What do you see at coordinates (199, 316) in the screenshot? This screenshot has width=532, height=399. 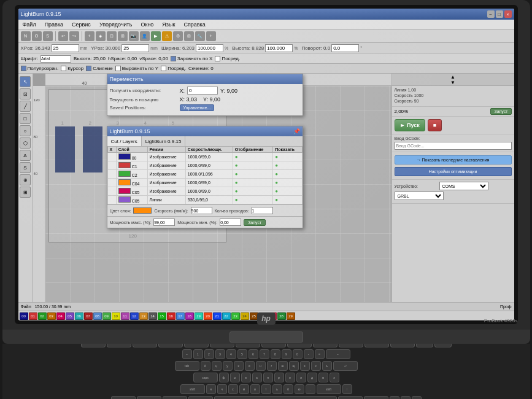 I see `color-tab-19: 19` at bounding box center [199, 316].